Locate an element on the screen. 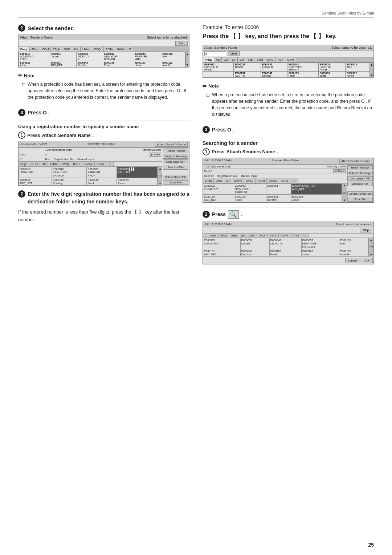 The image size is (392, 555). attached-file-btn-right: Attached File is located at coordinates (360, 184).